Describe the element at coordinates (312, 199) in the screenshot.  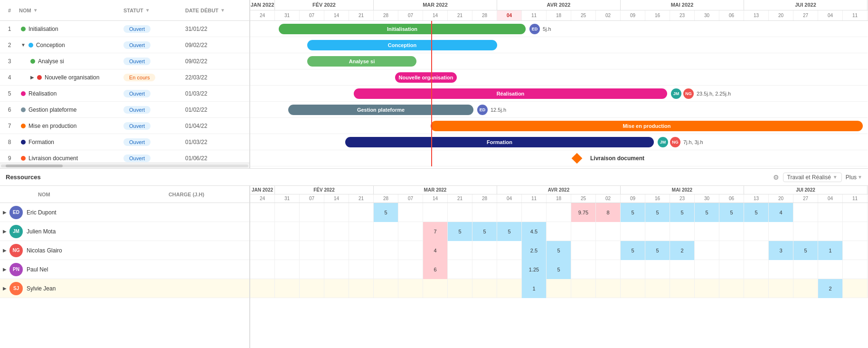
I see `res-week-cell: 07` at that location.